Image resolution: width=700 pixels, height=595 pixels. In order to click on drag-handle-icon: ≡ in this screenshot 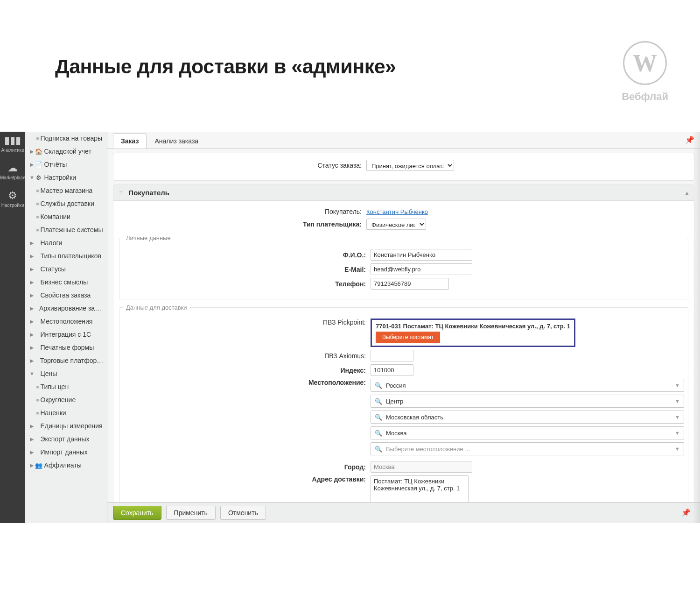, I will do `click(121, 193)`.